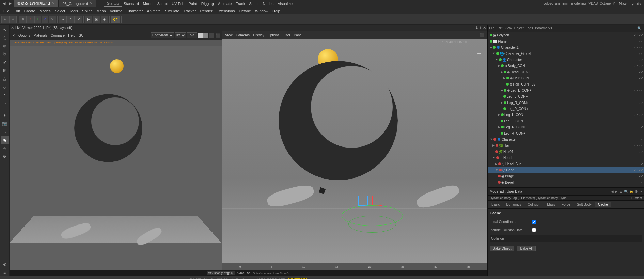 The image size is (644, 279). Describe the element at coordinates (566, 127) in the screenshot. I see `tree-item-leg-r2: ▶ Leg_R_CON+ ✓` at that location.